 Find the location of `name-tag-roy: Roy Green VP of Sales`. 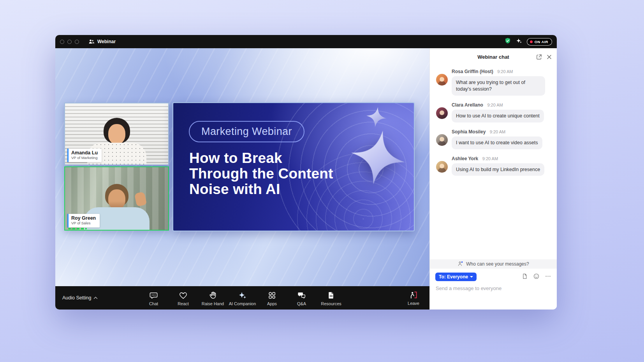

name-tag-roy: Roy Green VP of Sales is located at coordinates (83, 221).